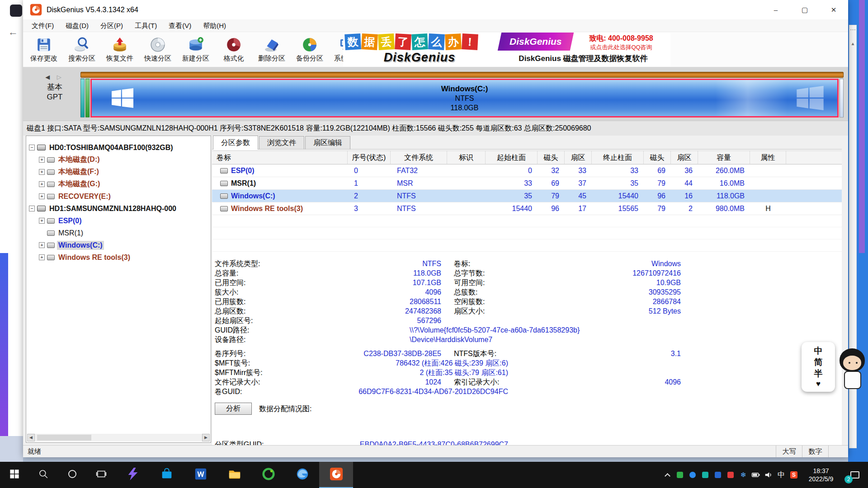 The height and width of the screenshot is (488, 868). Describe the element at coordinates (61, 77) in the screenshot. I see `next-disk-button: ▷` at that location.